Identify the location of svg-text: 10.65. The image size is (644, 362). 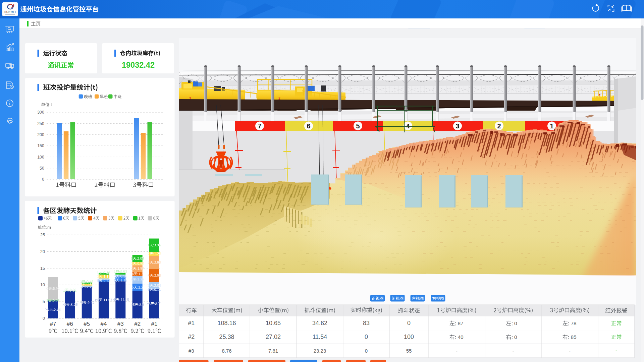
(273, 323).